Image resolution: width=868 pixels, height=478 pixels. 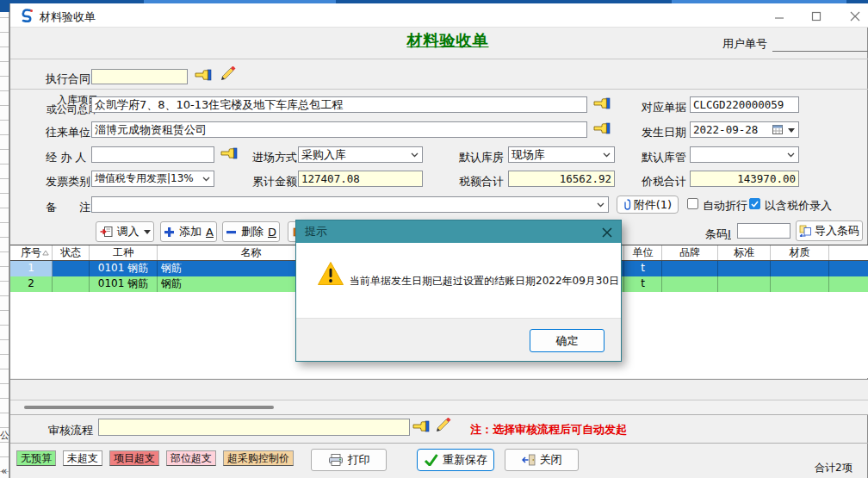 What do you see at coordinates (68, 208) in the screenshot?
I see `note-label: 备 注` at bounding box center [68, 208].